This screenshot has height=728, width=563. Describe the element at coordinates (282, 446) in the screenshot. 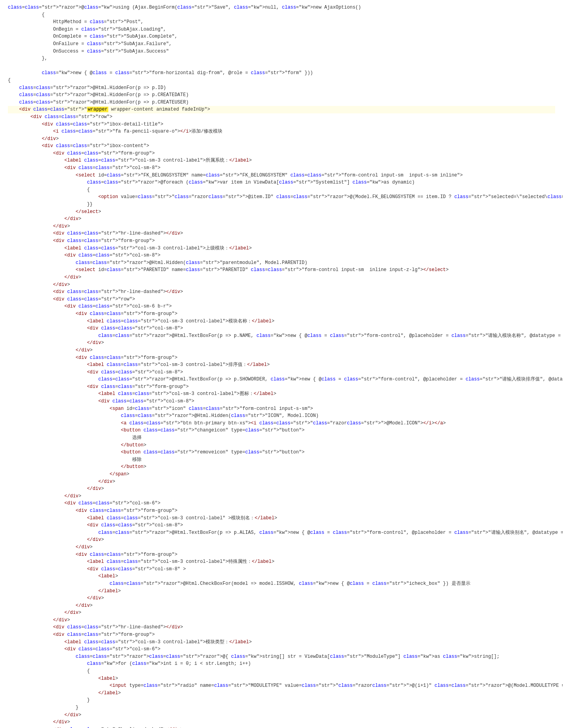

I see `line-content: </button>` at that location.